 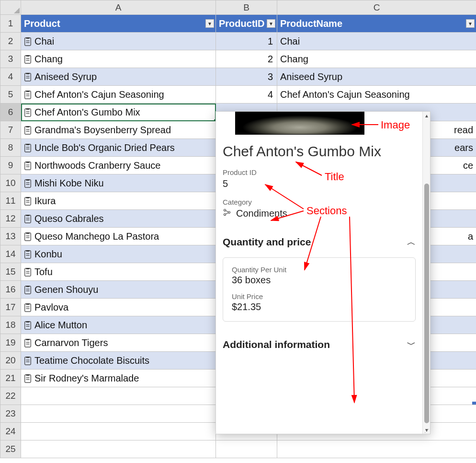 What do you see at coordinates (377, 95) in the screenshot?
I see `cell-product-name: Chef Anton's Cajun Seasoning` at bounding box center [377, 95].